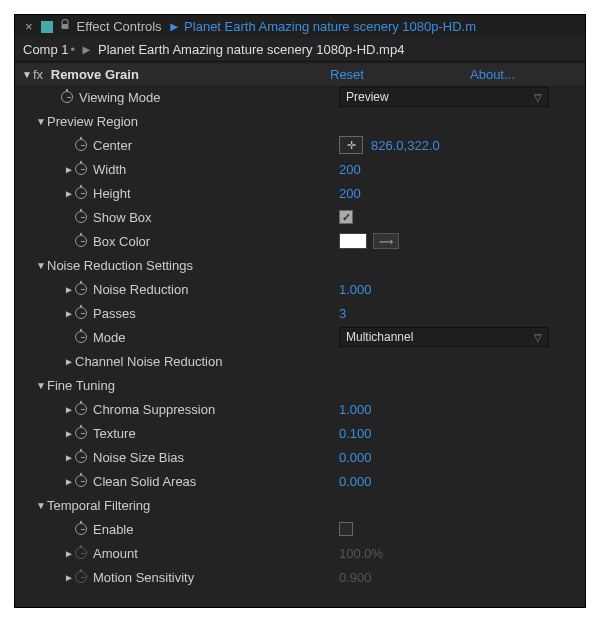  I want to click on label-amount: Amount, so click(116, 554).